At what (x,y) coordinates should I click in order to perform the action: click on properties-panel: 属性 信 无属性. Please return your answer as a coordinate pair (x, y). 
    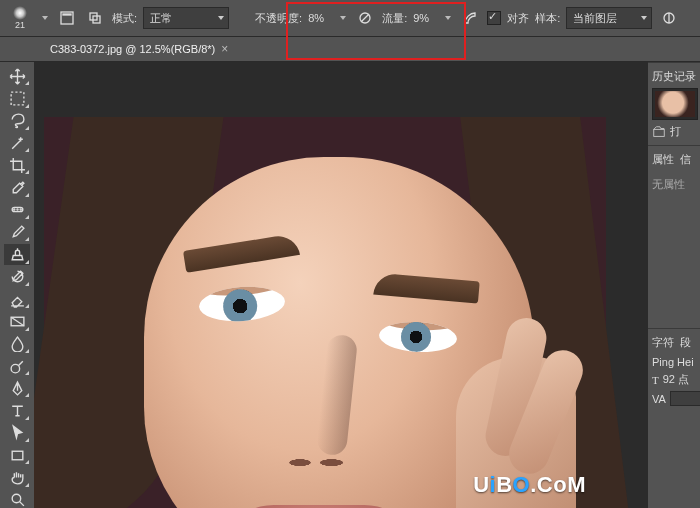
    Looking at the image, I should click on (674, 172).